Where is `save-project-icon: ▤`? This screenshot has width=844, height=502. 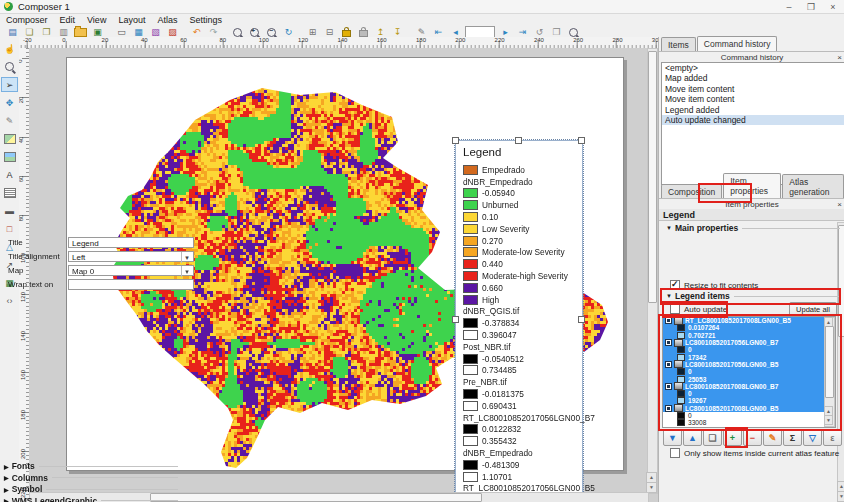
save-project-icon: ▤ is located at coordinates (12, 32).